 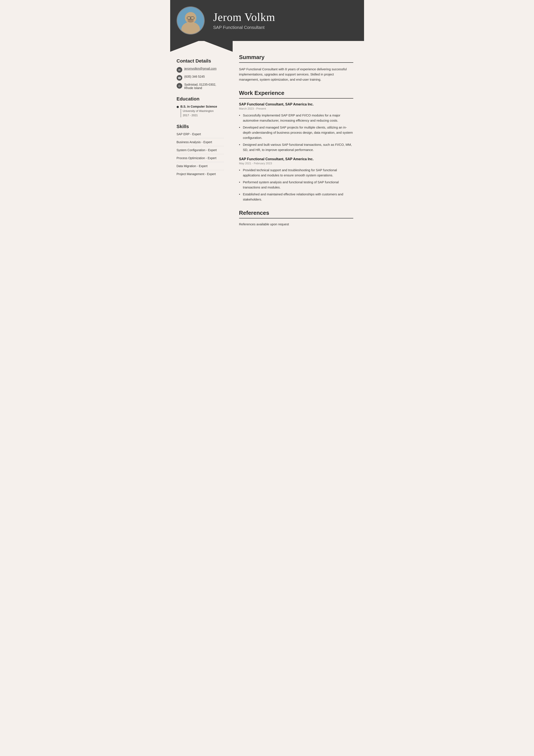 I want to click on contact-title: Contact Details, so click(x=200, y=61).